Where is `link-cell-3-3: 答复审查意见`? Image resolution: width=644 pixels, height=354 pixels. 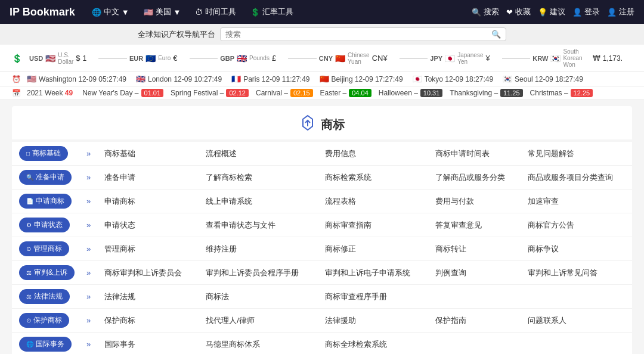
link-cell-3-3: 答复审查意见 is located at coordinates (476, 225).